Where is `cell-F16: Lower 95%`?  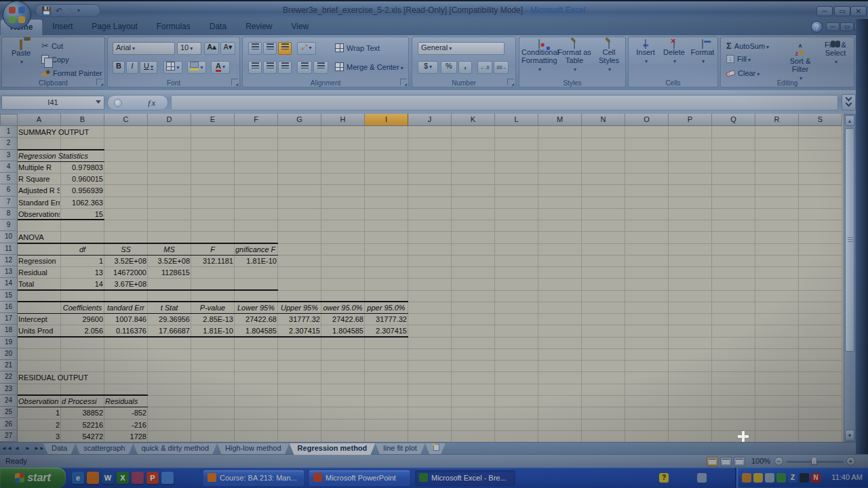
cell-F16: Lower 95% is located at coordinates (256, 308).